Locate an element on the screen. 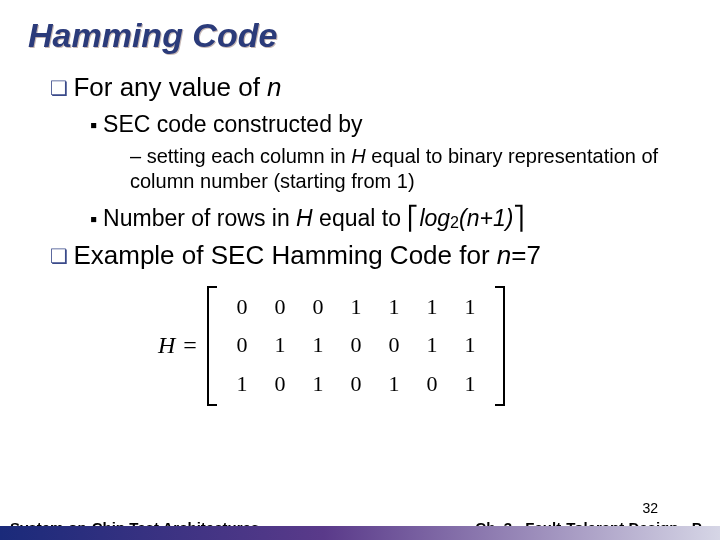 Image resolution: width=720 pixels, height=540 pixels. text: Number of rows in is located at coordinates (200, 218).